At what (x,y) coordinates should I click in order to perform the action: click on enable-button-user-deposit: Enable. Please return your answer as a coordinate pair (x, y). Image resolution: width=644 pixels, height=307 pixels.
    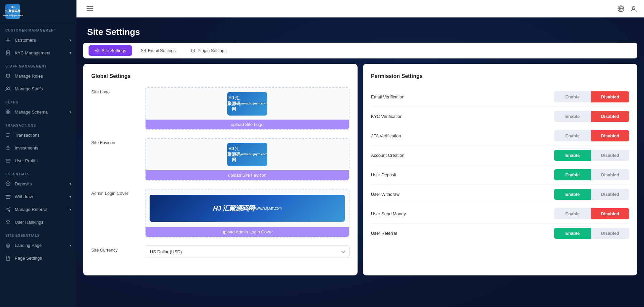
    Looking at the image, I should click on (573, 175).